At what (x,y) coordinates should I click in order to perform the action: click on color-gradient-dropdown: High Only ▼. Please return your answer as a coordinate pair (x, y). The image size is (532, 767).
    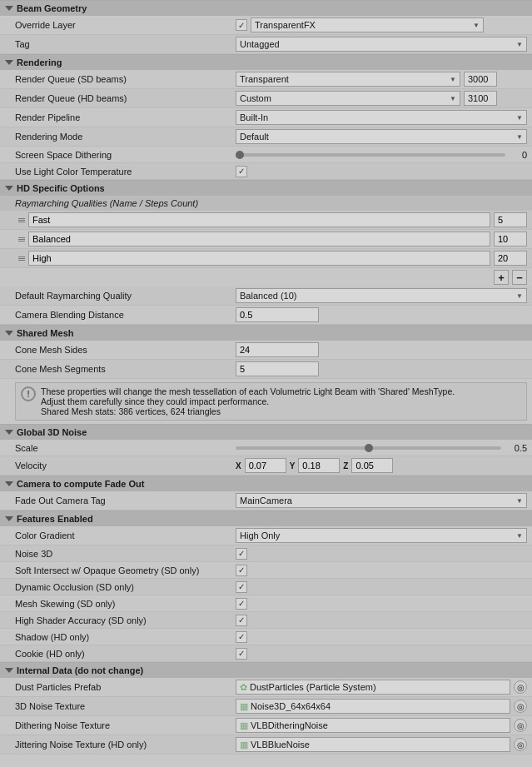
    Looking at the image, I should click on (381, 535).